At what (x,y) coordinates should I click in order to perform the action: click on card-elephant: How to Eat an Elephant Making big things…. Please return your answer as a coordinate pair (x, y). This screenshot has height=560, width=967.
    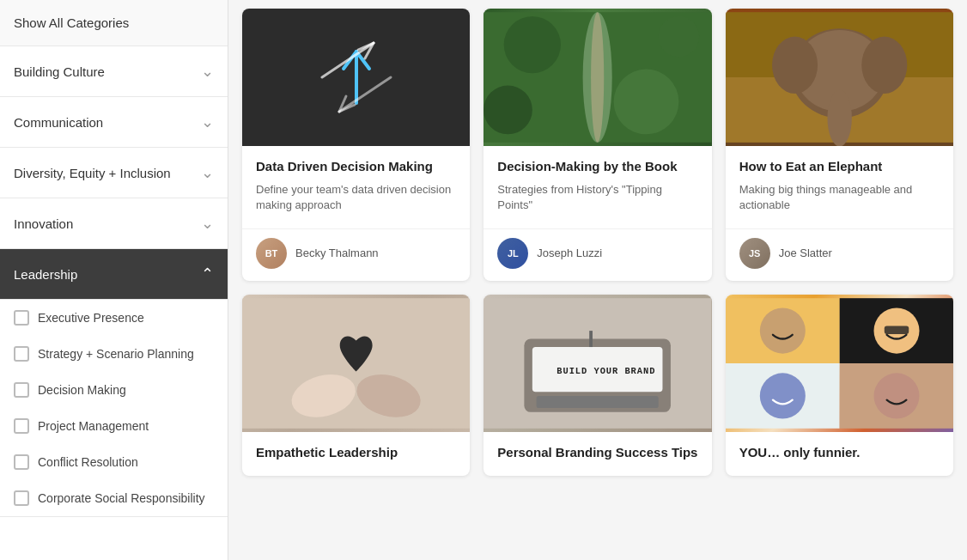
    Looking at the image, I should click on (840, 144).